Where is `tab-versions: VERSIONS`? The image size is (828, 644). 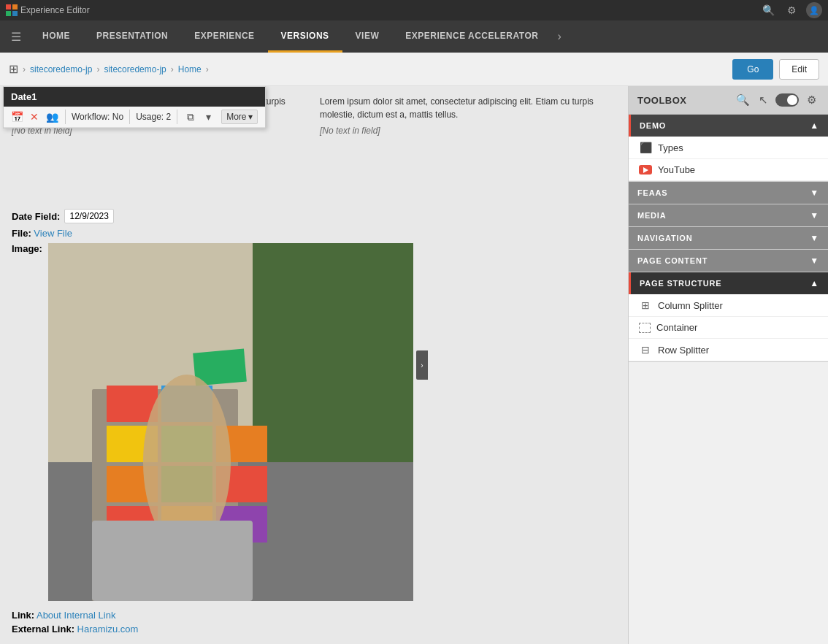
tab-versions: VERSIONS is located at coordinates (305, 37).